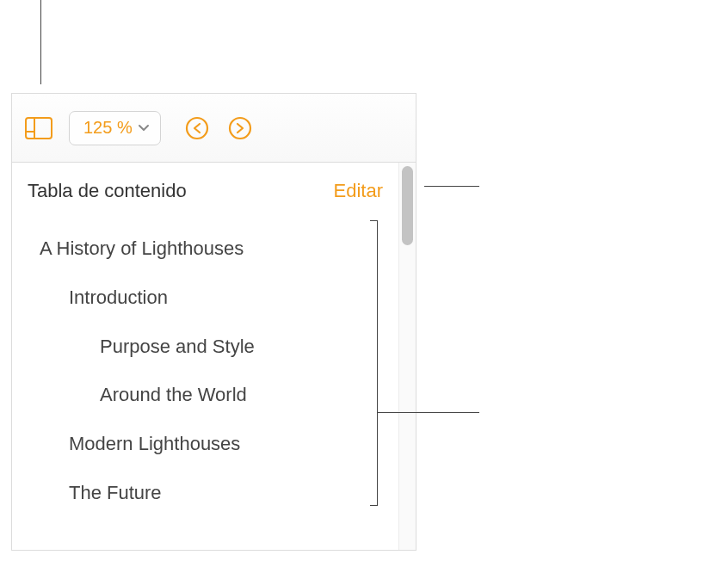 This screenshot has height=561, width=728. Describe the element at coordinates (205, 250) in the screenshot. I see `toc-item: A History of Lighthouses` at that location.